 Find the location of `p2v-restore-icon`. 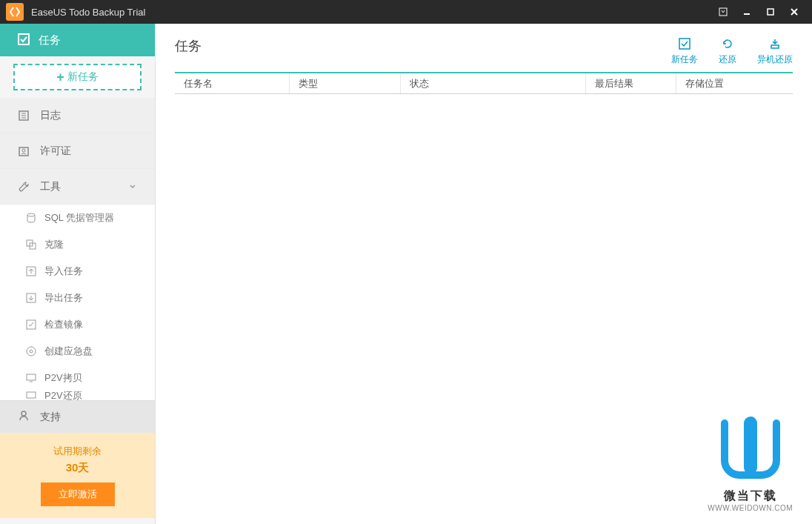

p2v-restore-icon is located at coordinates (31, 396).